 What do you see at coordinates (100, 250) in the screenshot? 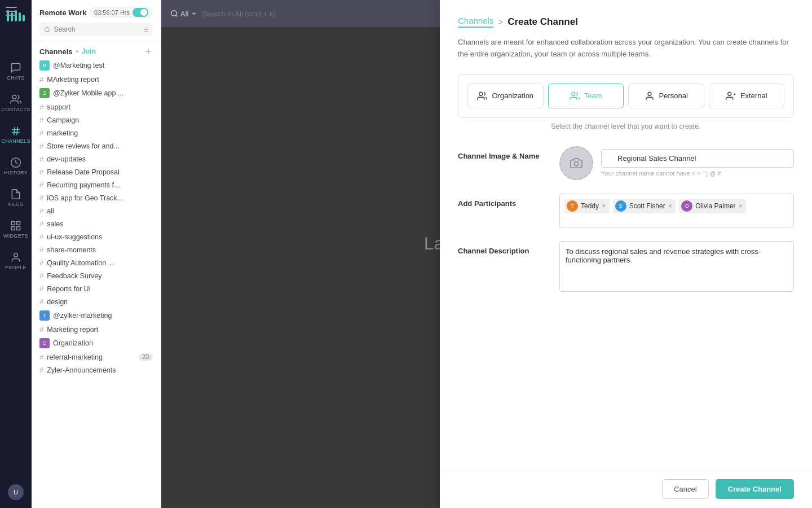
I see `channel-name: share-moments` at bounding box center [100, 250].